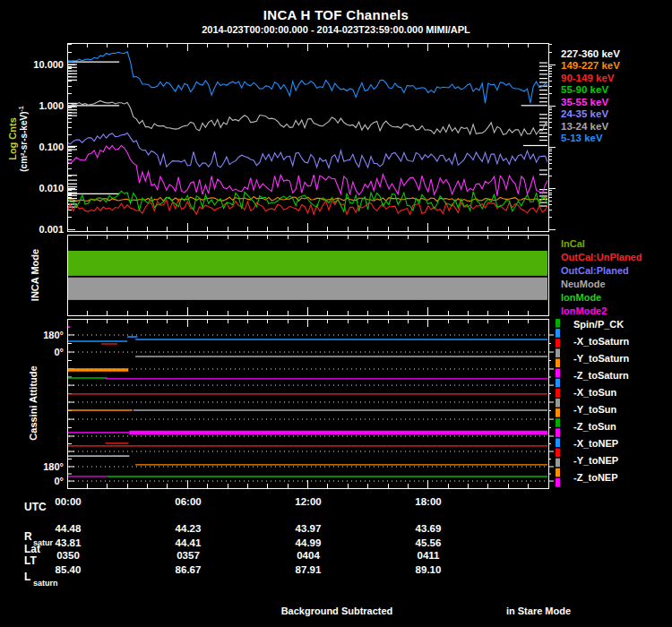 The width and height of the screenshot is (672, 627). Describe the element at coordinates (601, 257) in the screenshot. I see `legend-mode-outcal-unplaned: OutCal:UnPlaned` at that location.